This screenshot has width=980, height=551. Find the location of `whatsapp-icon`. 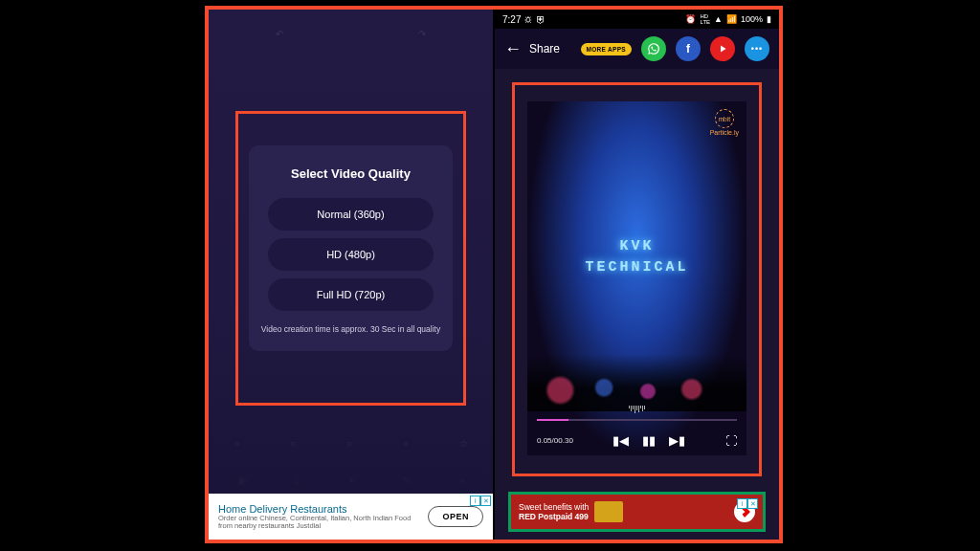

whatsapp-icon is located at coordinates (654, 49).